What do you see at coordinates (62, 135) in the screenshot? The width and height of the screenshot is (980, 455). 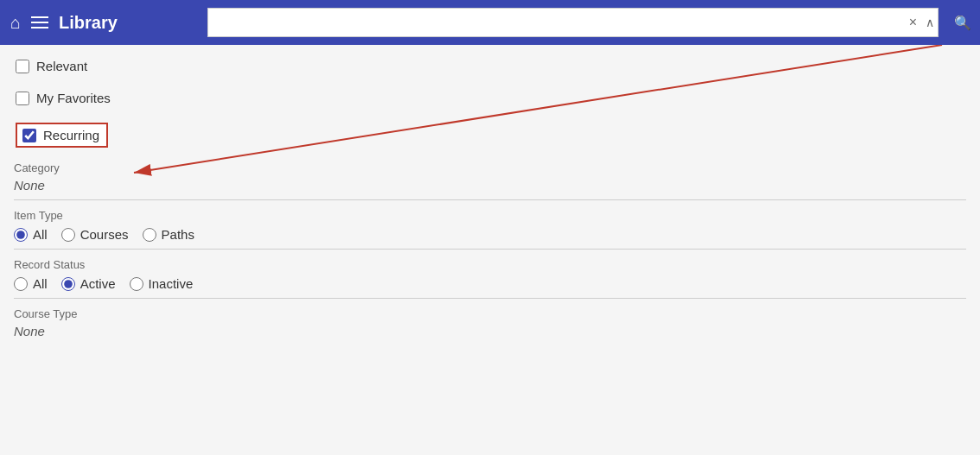 I see `recurring-highlight-box: Recurring` at bounding box center [62, 135].